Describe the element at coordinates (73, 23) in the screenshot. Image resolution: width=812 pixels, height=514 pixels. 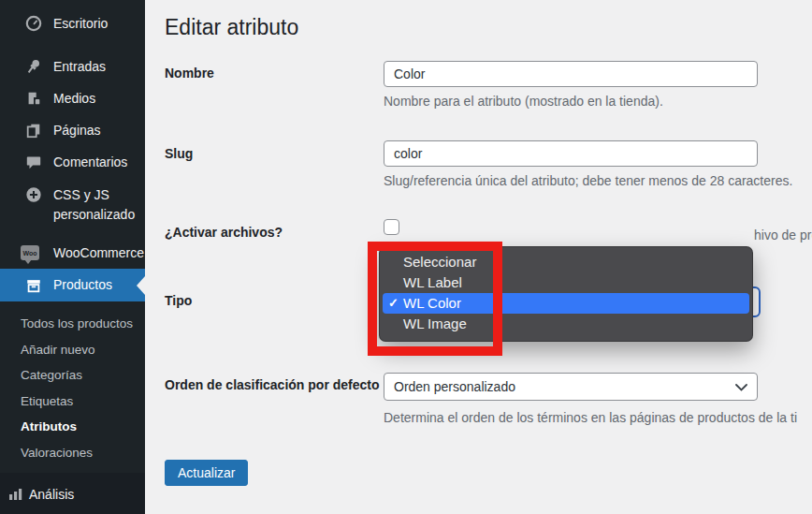
I see `sidebar-item-escritorio: Escritorio` at that location.